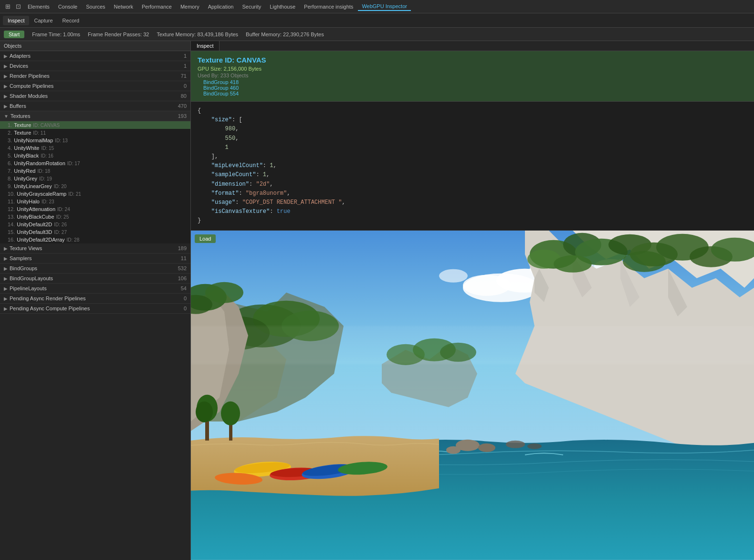 The width and height of the screenshot is (754, 560). I want to click on nav-tab-network: Network, so click(124, 7).